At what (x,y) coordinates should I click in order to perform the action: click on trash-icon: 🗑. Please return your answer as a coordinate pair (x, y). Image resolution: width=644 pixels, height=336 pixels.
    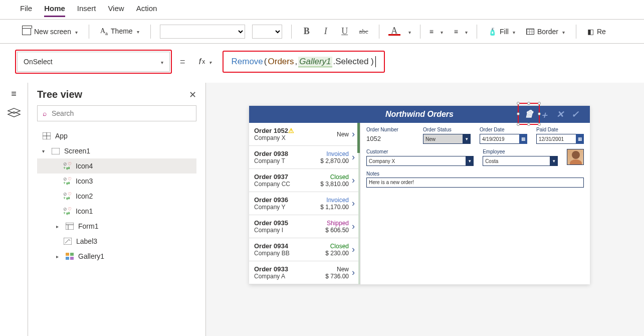
    Looking at the image, I should click on (529, 114).